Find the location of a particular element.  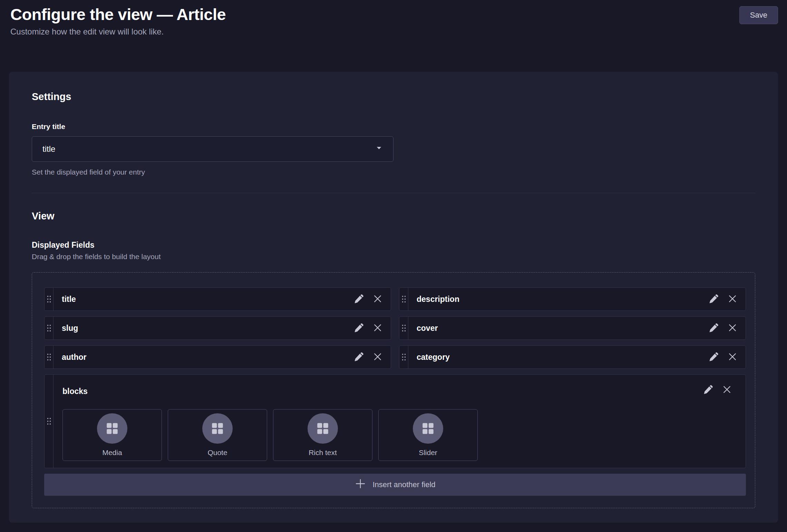

view-heading: View is located at coordinates (394, 216).